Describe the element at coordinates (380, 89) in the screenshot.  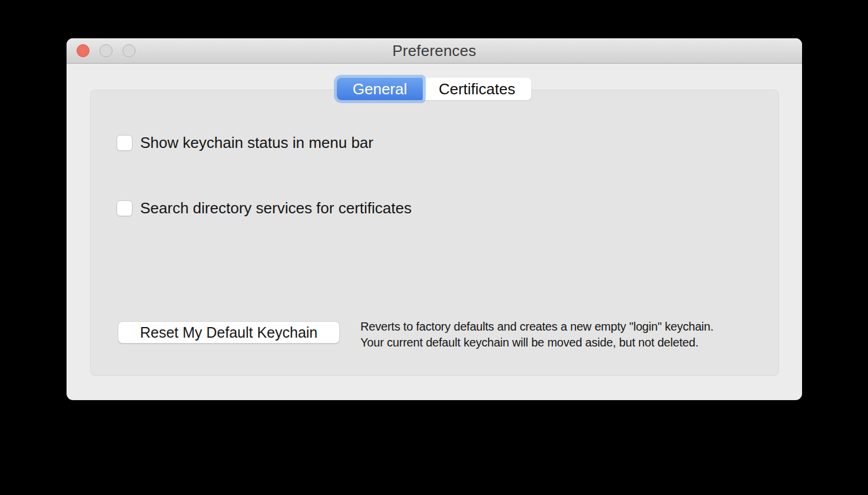
I see `tab-general: General` at that location.